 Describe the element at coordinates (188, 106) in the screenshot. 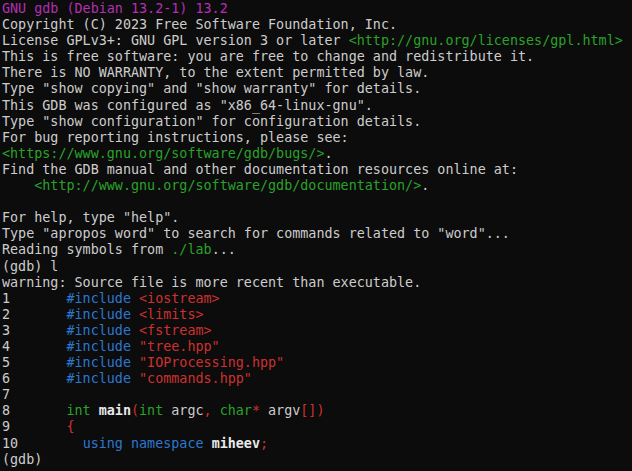

I see `terminal-text-segment: This GDB was configured as "x86_64-linux…` at that location.